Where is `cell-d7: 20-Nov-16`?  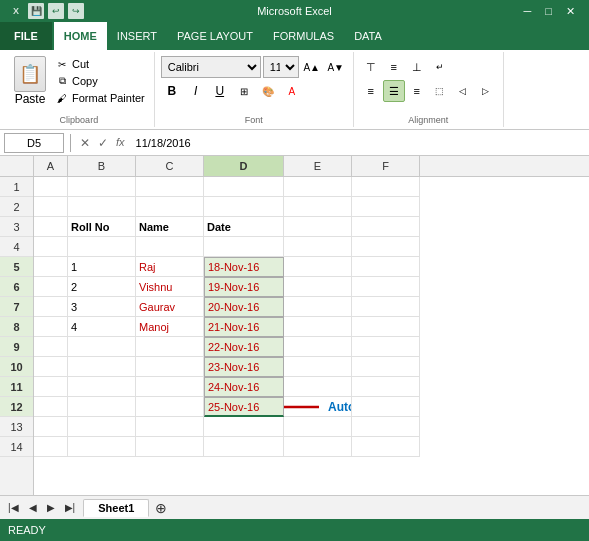 cell-d7: 20-Nov-16 is located at coordinates (244, 307).